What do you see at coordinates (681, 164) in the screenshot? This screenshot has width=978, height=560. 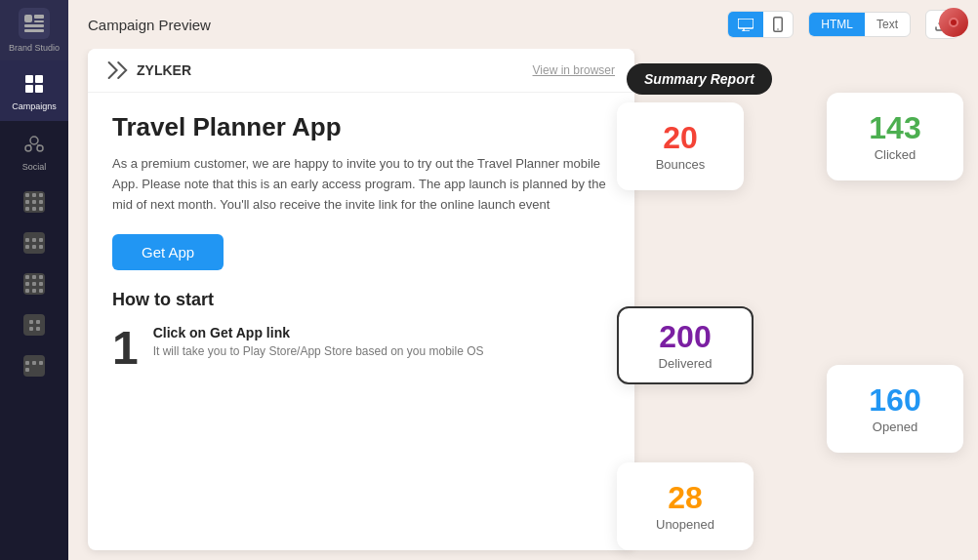 I see `bounces-label: Bounces` at bounding box center [681, 164].